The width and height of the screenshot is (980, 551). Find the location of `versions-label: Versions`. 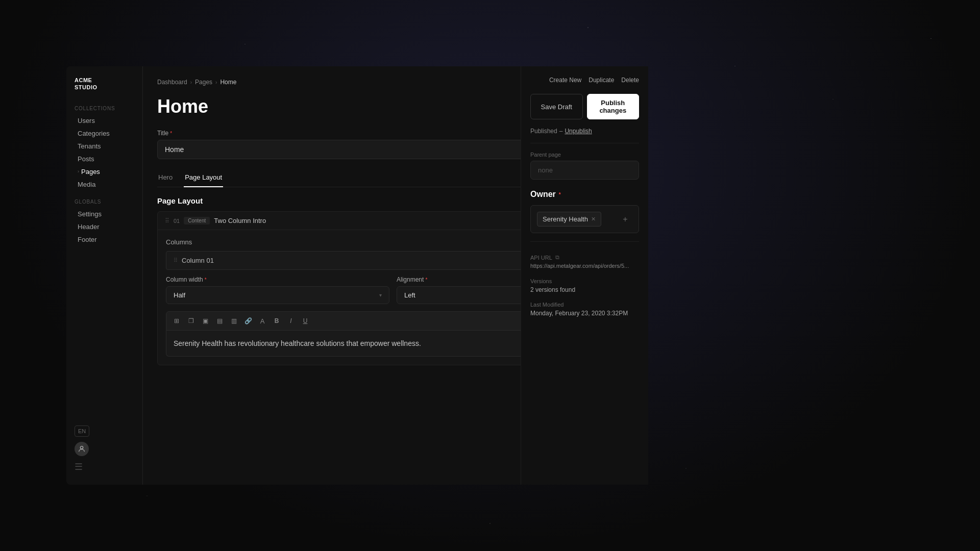

versions-label: Versions is located at coordinates (585, 281).